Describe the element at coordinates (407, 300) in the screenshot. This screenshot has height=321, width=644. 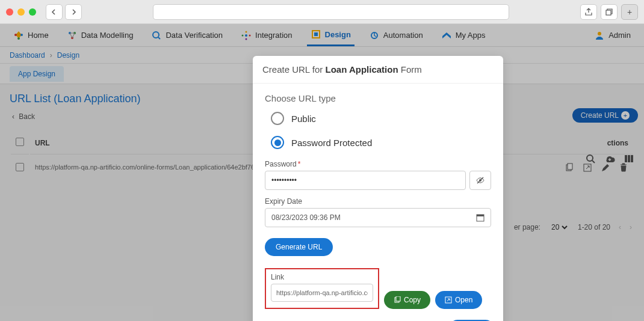
I see `copy-button: Copy` at that location.